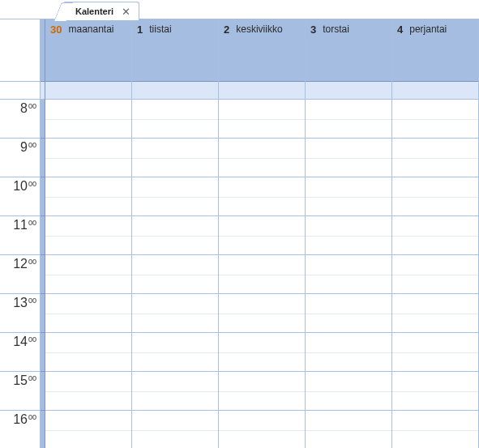 The width and height of the screenshot is (479, 448). Describe the element at coordinates (20, 342) in the screenshot. I see `hour-value: 14` at that location.